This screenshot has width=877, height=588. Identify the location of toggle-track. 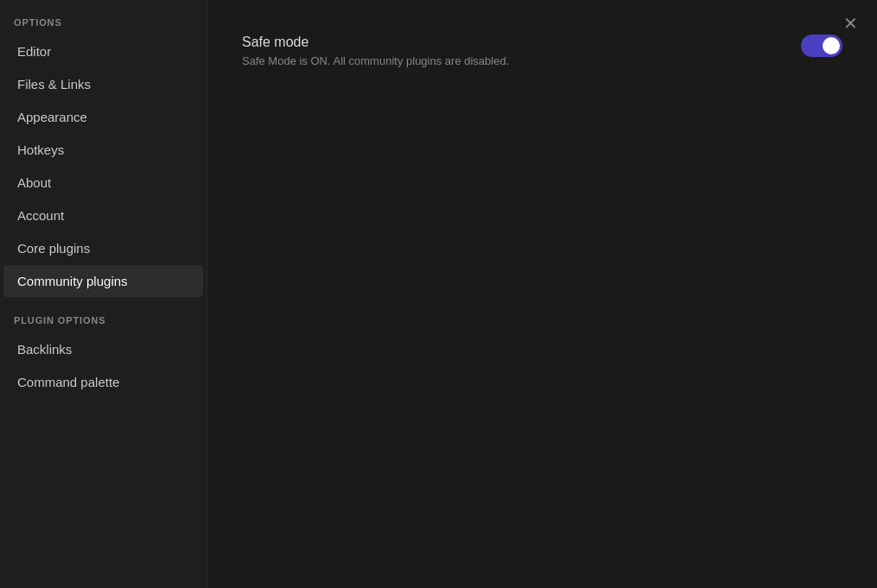
(822, 46).